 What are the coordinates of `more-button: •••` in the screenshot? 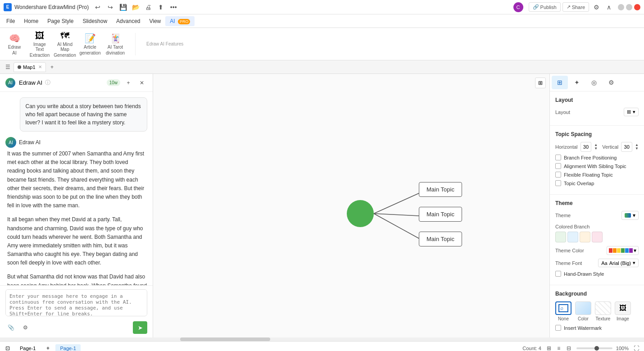 It's located at (173, 7).